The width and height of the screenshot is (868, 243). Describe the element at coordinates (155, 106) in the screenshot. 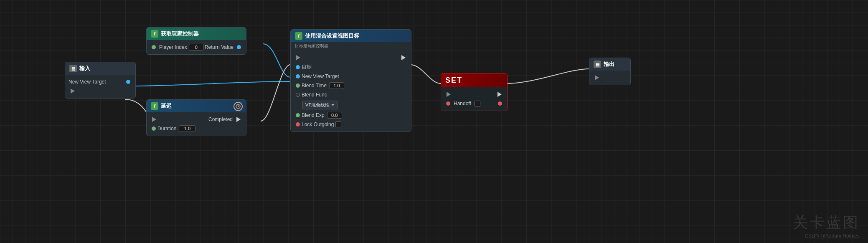

I see `delay-func-icon: f` at that location.